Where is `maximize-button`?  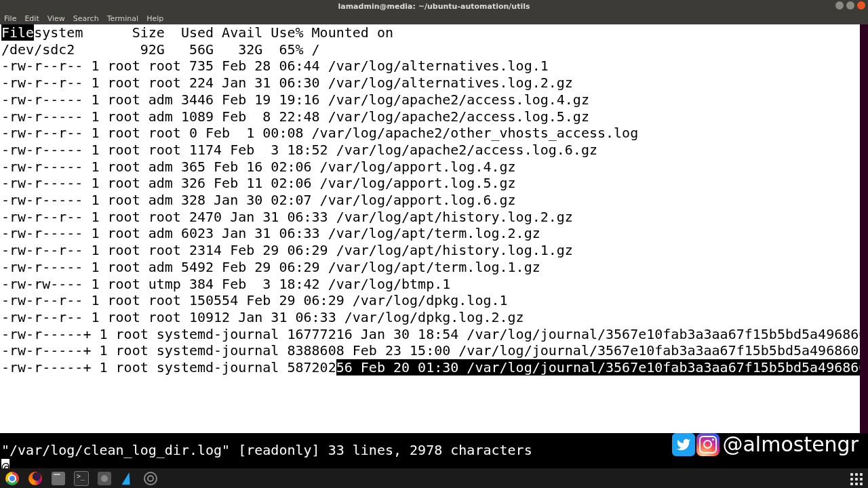
maximize-button is located at coordinates (850, 5).